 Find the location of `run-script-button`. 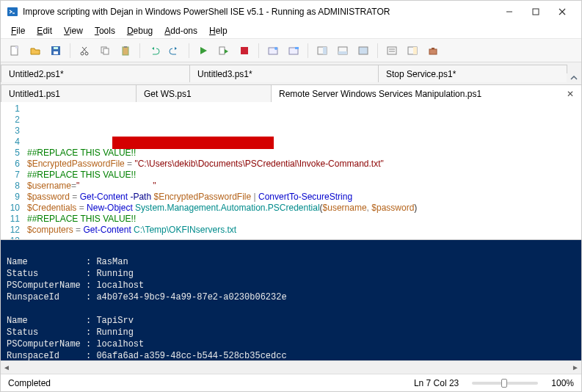

run-script-button is located at coordinates (203, 51).